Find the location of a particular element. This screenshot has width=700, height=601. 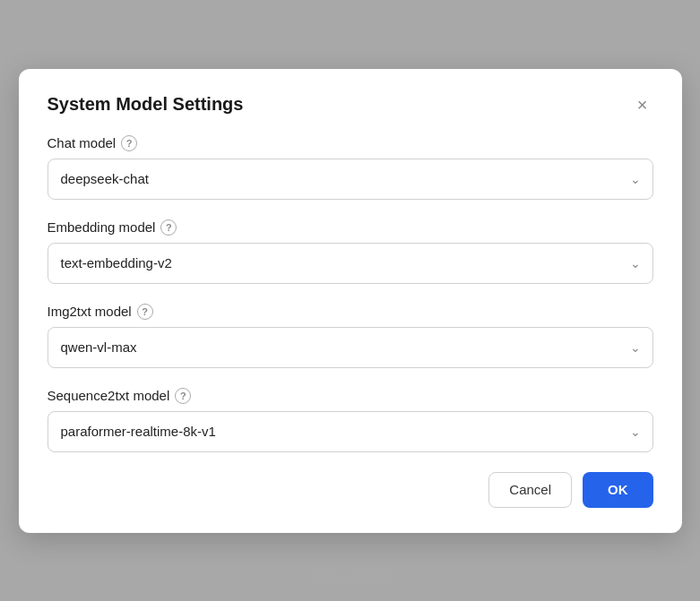

help-icon-img2txt-model: ? is located at coordinates (145, 312).